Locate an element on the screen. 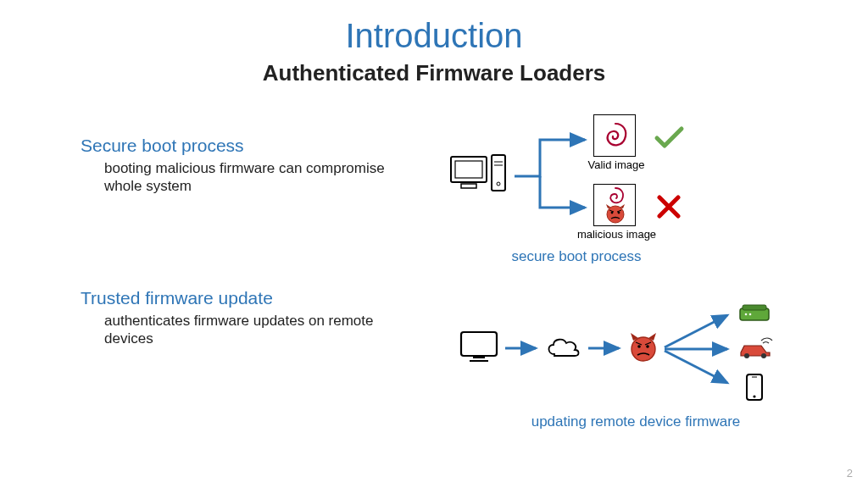  section-body: booting malicious firmware can compromis… is located at coordinates (262, 178).